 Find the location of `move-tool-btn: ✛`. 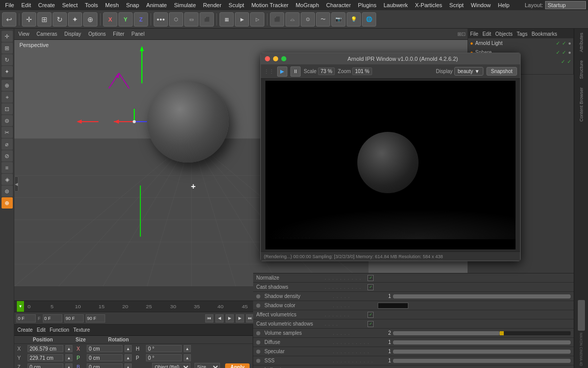

move-tool-btn: ✛ is located at coordinates (29, 19).